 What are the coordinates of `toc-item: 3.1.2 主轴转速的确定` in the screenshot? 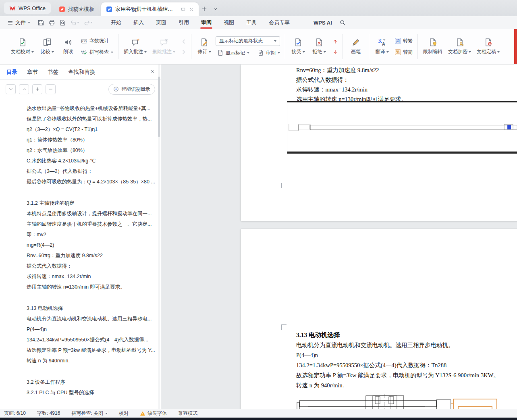 It's located at (81, 203).